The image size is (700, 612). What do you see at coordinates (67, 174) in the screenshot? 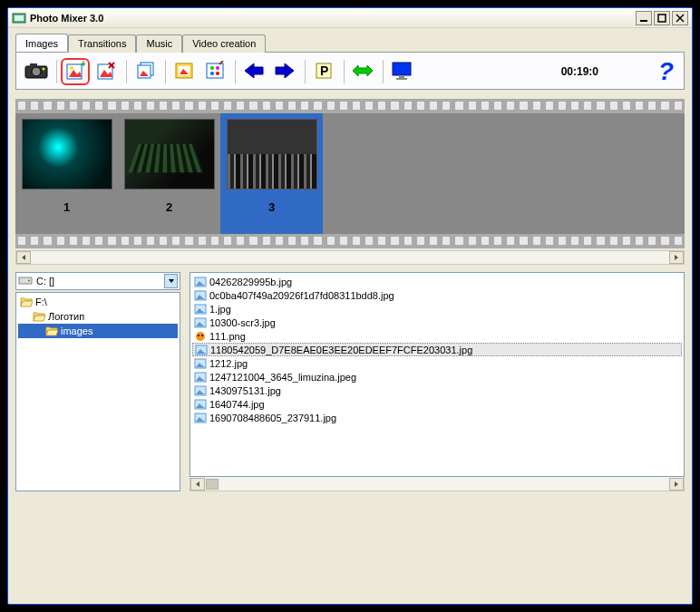
I see `frame-1: 1` at bounding box center [67, 174].